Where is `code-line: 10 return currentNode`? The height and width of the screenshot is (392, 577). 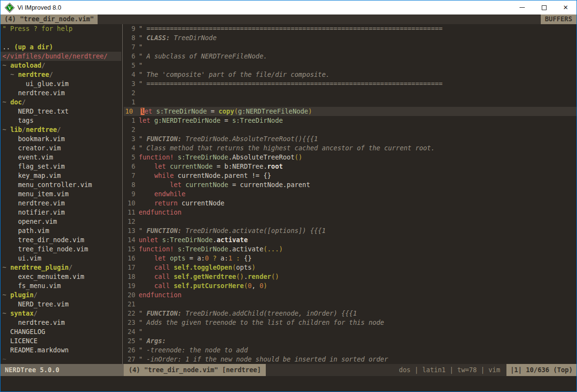 code-line: 10 return currentNode is located at coordinates (350, 203).